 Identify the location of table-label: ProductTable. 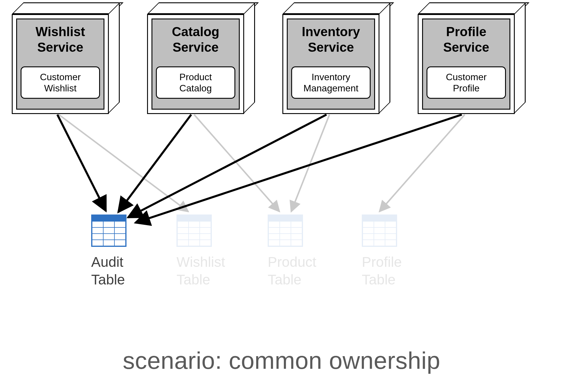
(292, 271).